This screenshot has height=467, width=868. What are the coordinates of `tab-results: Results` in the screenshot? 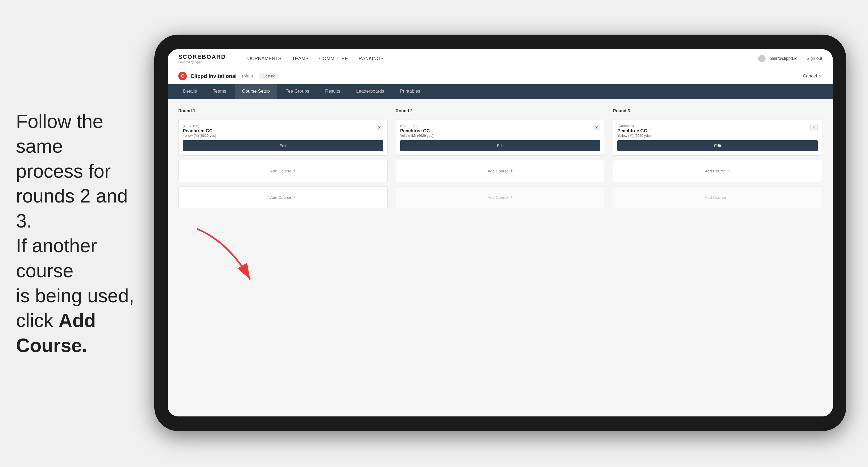 It's located at (333, 92).